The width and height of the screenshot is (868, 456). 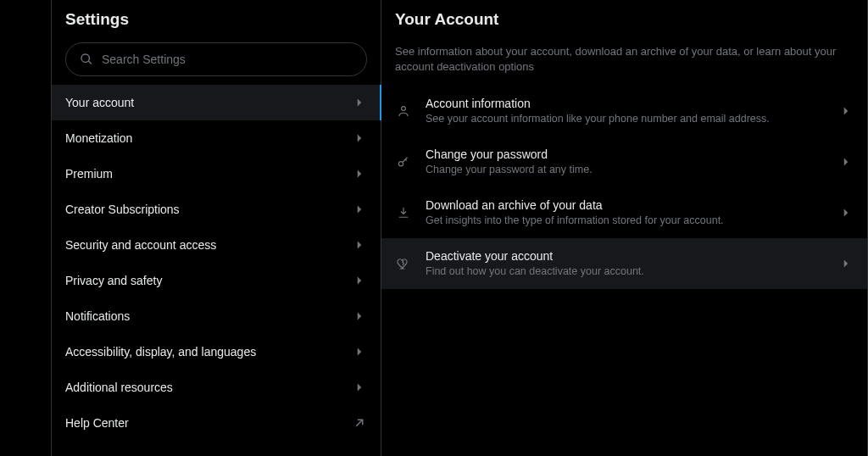 What do you see at coordinates (100, 103) in the screenshot?
I see `nav-label: Your account` at bounding box center [100, 103].